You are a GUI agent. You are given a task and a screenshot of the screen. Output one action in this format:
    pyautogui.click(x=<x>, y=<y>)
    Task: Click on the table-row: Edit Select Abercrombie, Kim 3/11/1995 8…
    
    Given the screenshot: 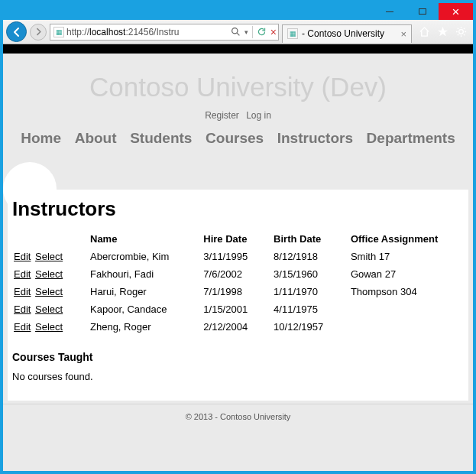 What is the action you would take?
    pyautogui.click(x=238, y=257)
    